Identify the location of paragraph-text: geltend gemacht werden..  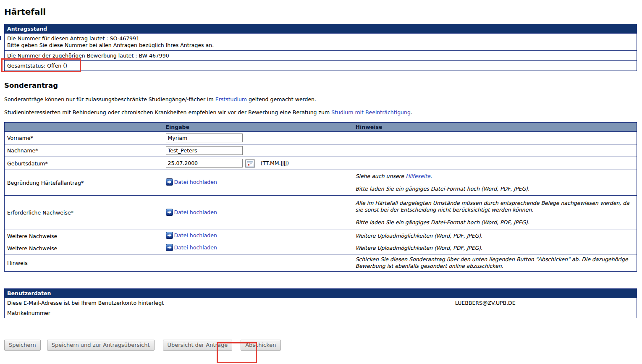
(281, 99).